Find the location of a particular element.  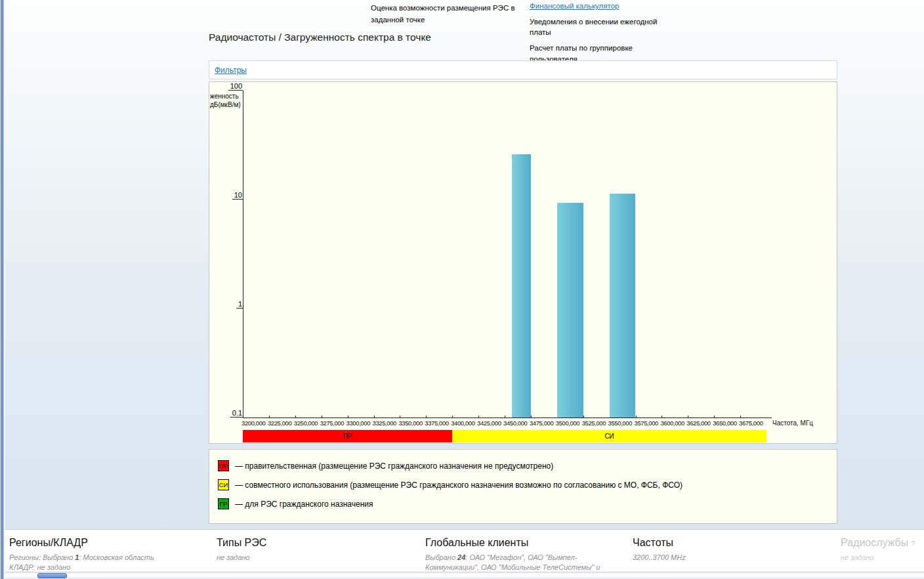

regions-line1-post: : Московская область is located at coordinates (116, 557).